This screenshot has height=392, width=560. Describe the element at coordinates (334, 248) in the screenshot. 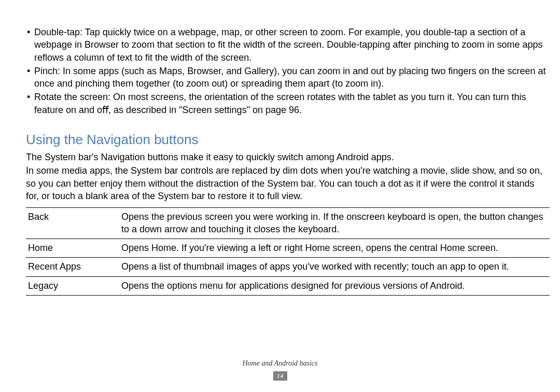

I see `table-cell-desc: Opens Home. If you're viewing a left or …` at that location.